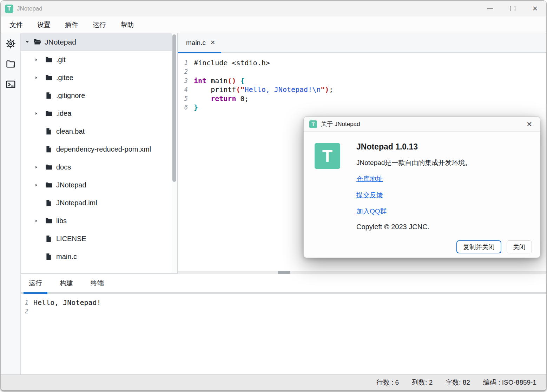 The image size is (547, 392). Describe the element at coordinates (127, 25) in the screenshot. I see `menu-help: 帮助` at that location.